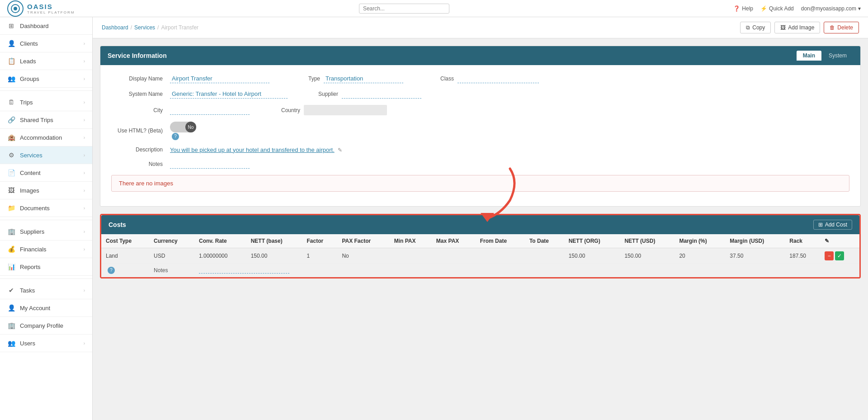 The width and height of the screenshot is (868, 420). What do you see at coordinates (480, 184) in the screenshot?
I see `no-images-alert: There are no images` at bounding box center [480, 184].